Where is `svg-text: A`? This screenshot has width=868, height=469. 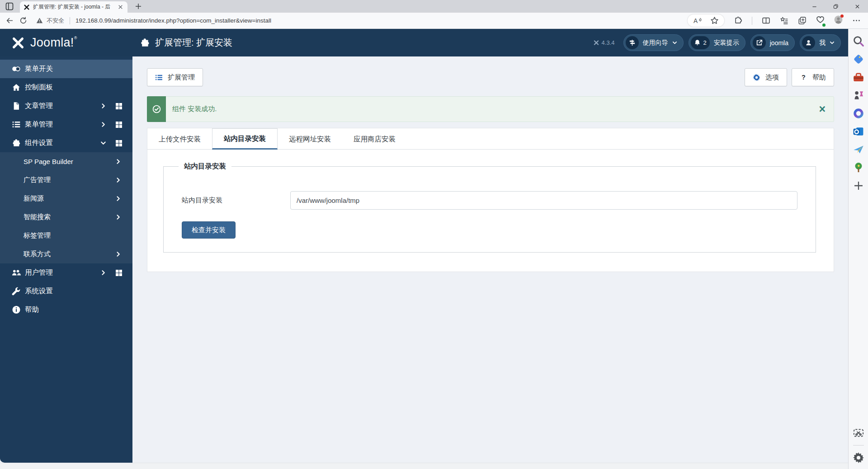
svg-text: A is located at coordinates (696, 21).